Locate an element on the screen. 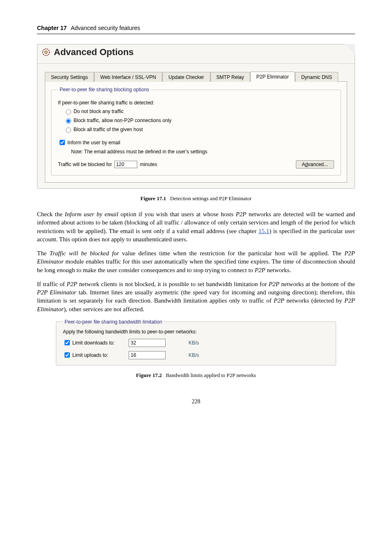 The image size is (392, 555). checkbox-inform-email is located at coordinates (62, 142).